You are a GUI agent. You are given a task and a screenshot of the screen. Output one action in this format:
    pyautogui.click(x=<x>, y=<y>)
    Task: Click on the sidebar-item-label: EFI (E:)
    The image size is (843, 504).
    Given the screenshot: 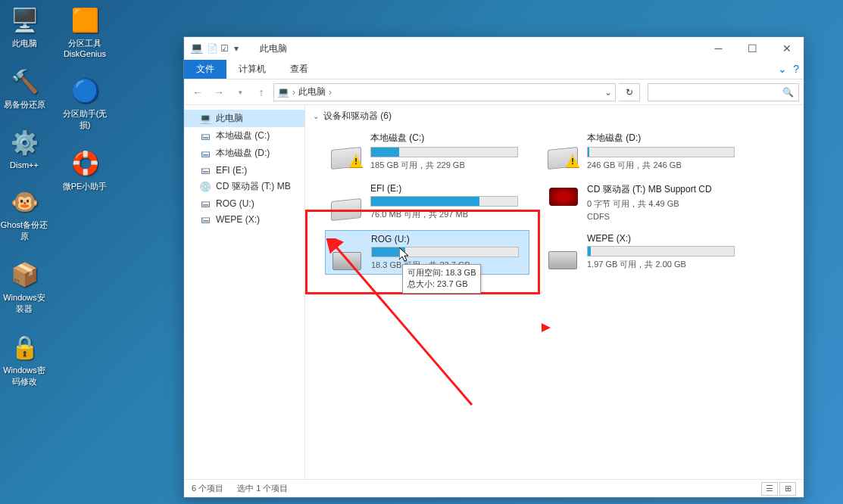 What is the action you would take?
    pyautogui.click(x=232, y=170)
    